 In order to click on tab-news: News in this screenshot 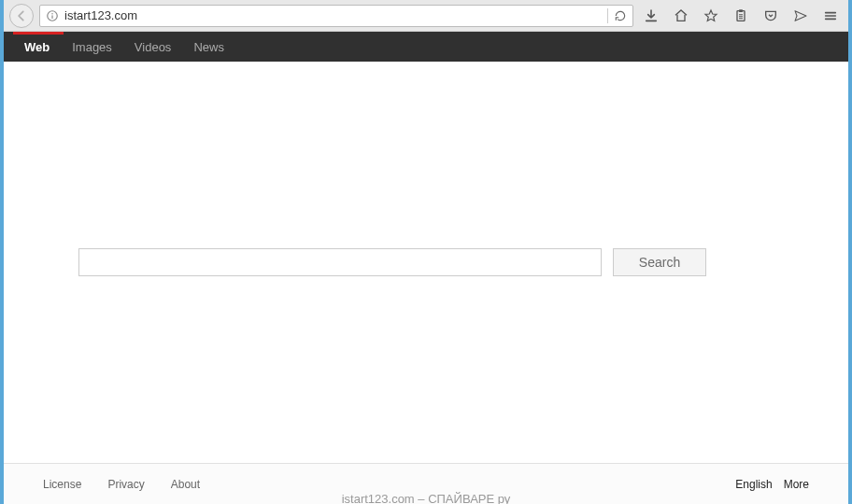, I will do `click(209, 47)`.